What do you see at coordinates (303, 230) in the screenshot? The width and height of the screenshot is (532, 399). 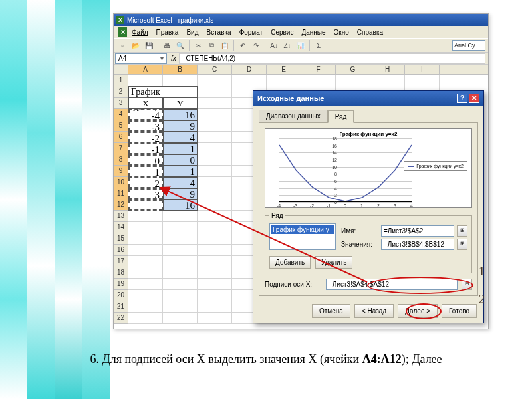 I see `series-item: График функции y` at bounding box center [303, 230].